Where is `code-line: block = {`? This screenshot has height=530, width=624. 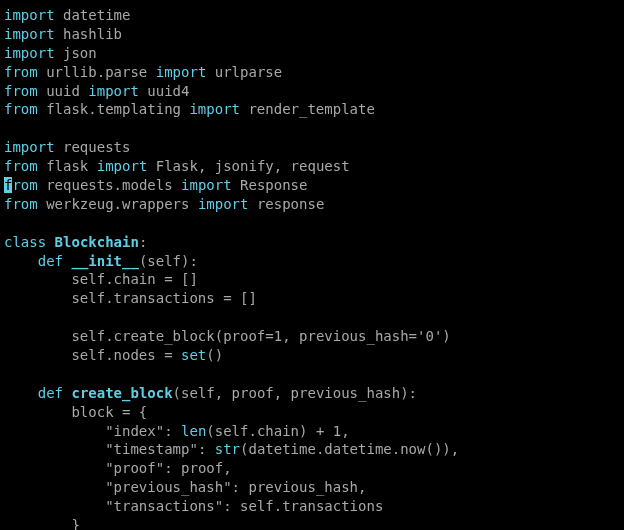 code-line: block = { is located at coordinates (76, 412).